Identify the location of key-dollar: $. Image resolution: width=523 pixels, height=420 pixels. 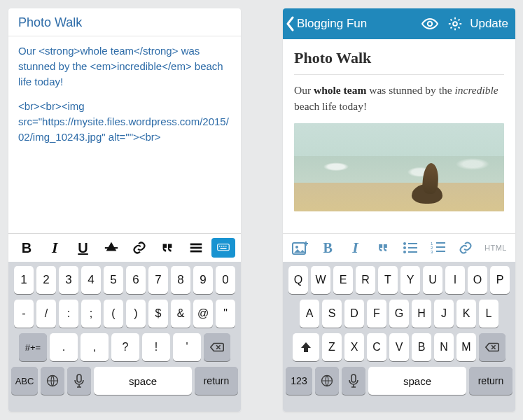
(158, 314).